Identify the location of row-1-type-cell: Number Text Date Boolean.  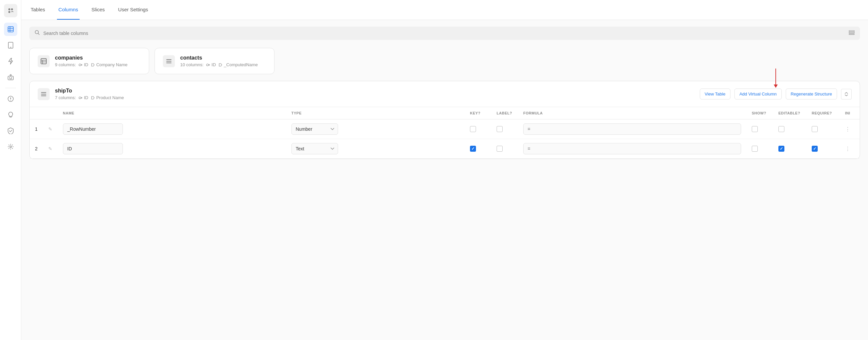
(375, 129).